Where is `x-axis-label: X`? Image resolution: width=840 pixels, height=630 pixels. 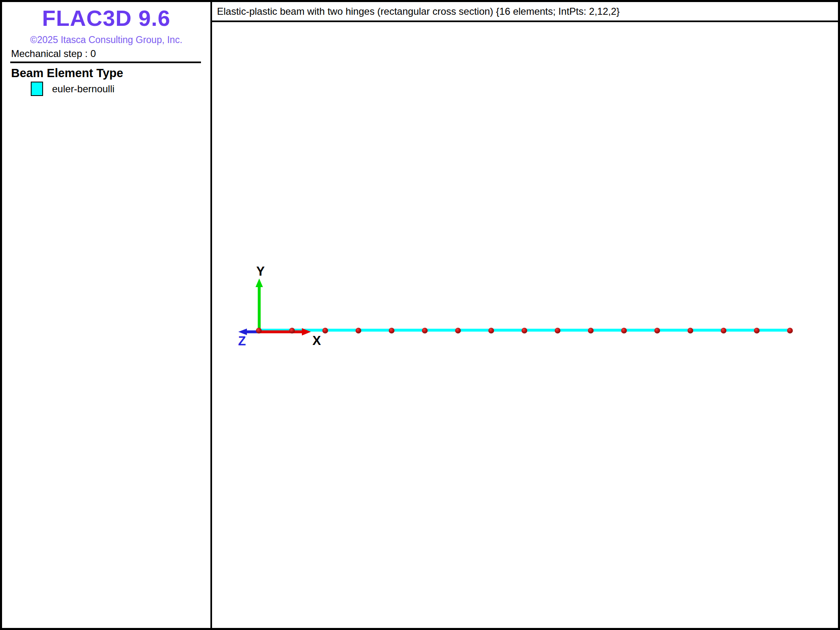 x-axis-label: X is located at coordinates (317, 340).